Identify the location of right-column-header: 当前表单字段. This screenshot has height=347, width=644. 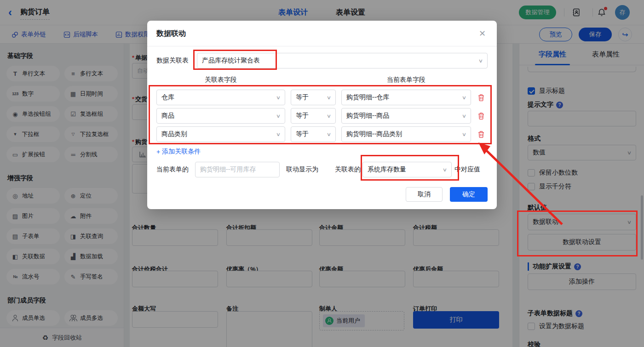
(406, 80).